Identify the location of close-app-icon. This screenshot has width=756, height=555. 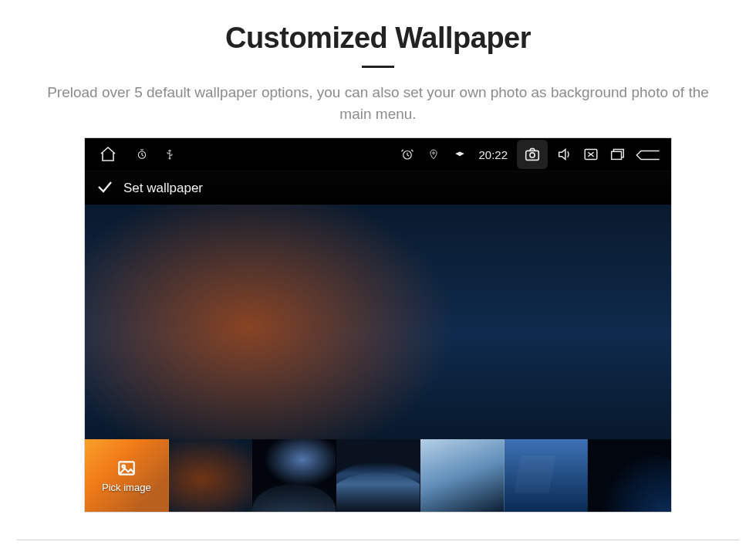
(591, 154).